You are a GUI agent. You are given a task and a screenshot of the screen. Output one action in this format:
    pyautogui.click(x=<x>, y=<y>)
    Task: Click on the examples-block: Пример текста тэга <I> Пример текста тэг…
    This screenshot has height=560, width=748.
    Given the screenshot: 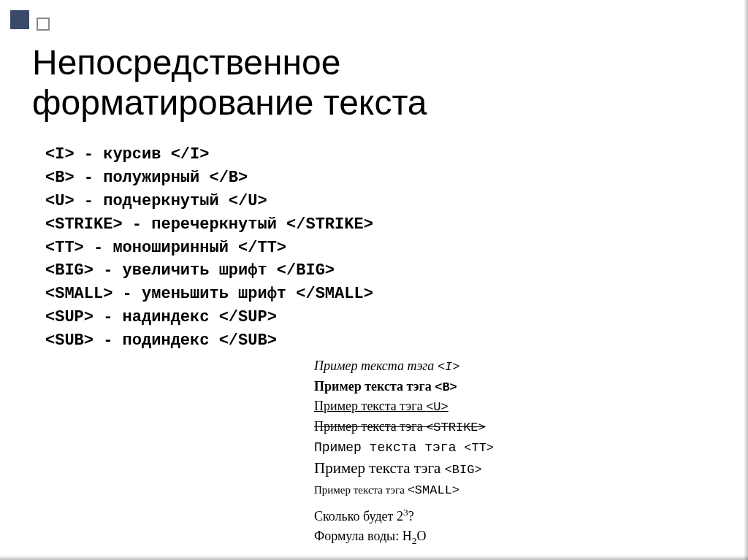 What is the action you would take?
    pyautogui.click(x=404, y=452)
    